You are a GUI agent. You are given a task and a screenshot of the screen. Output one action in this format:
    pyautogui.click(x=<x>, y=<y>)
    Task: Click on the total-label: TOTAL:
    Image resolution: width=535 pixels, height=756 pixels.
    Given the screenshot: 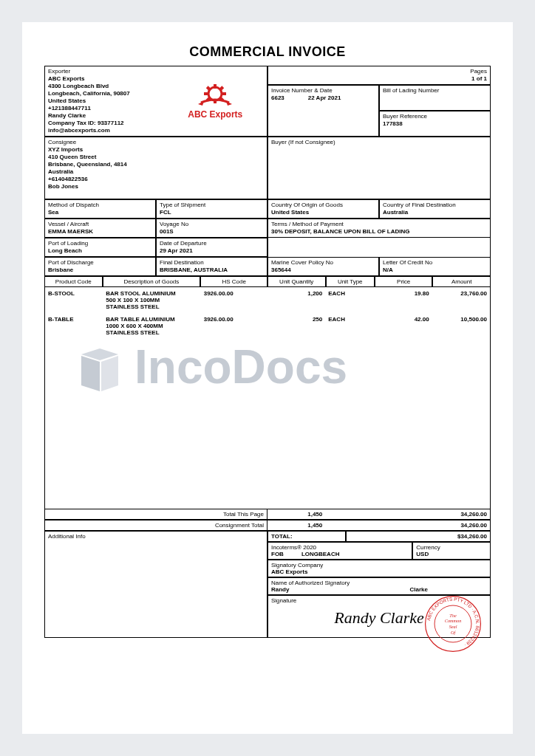 What is the action you would take?
    pyautogui.click(x=307, y=536)
    